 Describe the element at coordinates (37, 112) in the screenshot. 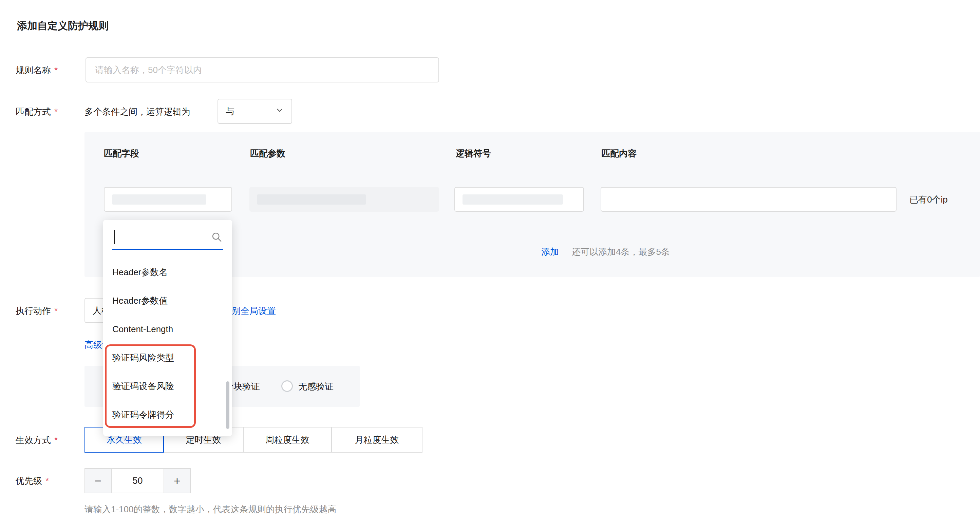

I see `match-mode-label: 匹配方式*` at that location.